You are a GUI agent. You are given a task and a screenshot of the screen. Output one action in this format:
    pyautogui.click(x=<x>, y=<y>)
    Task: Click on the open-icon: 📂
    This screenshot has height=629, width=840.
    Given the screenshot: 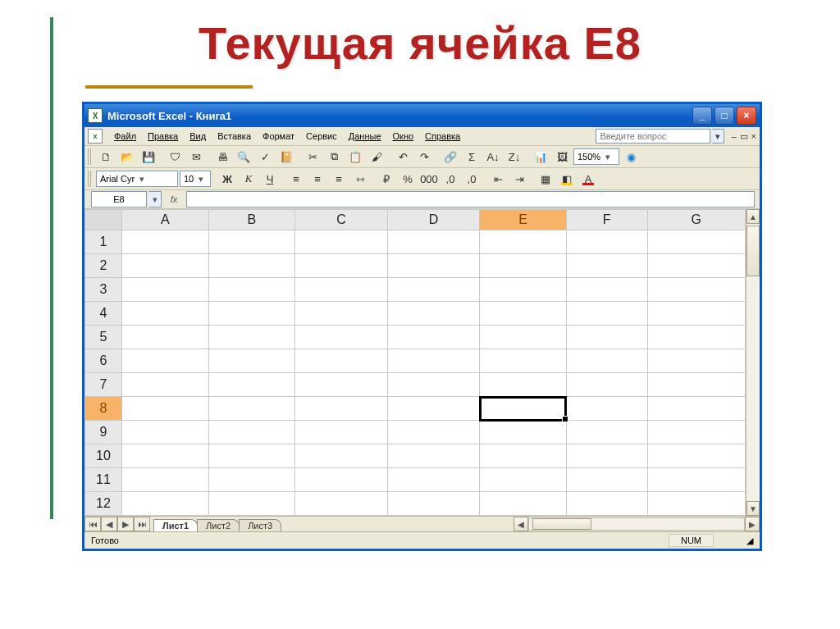 What is the action you would take?
    pyautogui.click(x=127, y=157)
    